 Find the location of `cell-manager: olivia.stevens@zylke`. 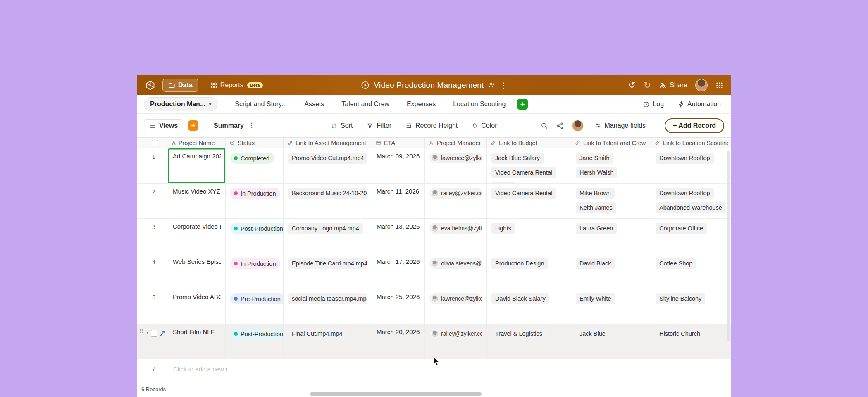

cell-manager: olivia.stevens@zylke is located at coordinates (456, 271).